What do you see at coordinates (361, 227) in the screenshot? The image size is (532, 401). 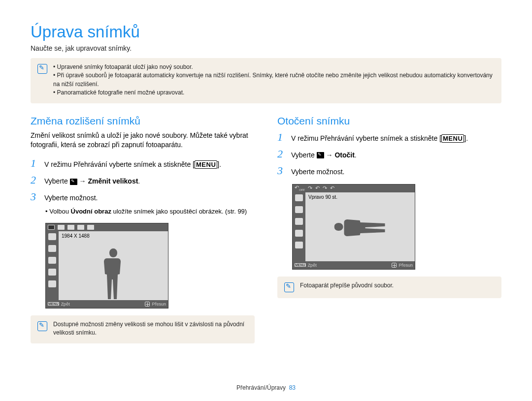 I see `person-silhouette-rotated` at bounding box center [361, 227].